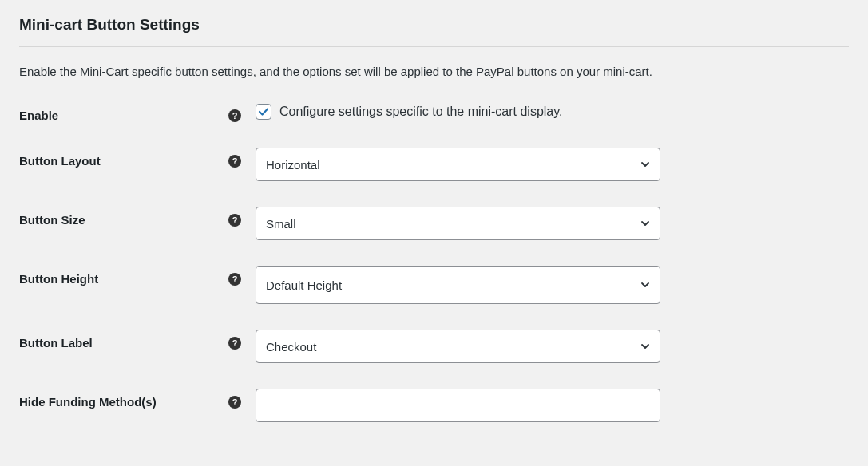 The width and height of the screenshot is (868, 466). I want to click on label-enable: Enable, so click(38, 115).